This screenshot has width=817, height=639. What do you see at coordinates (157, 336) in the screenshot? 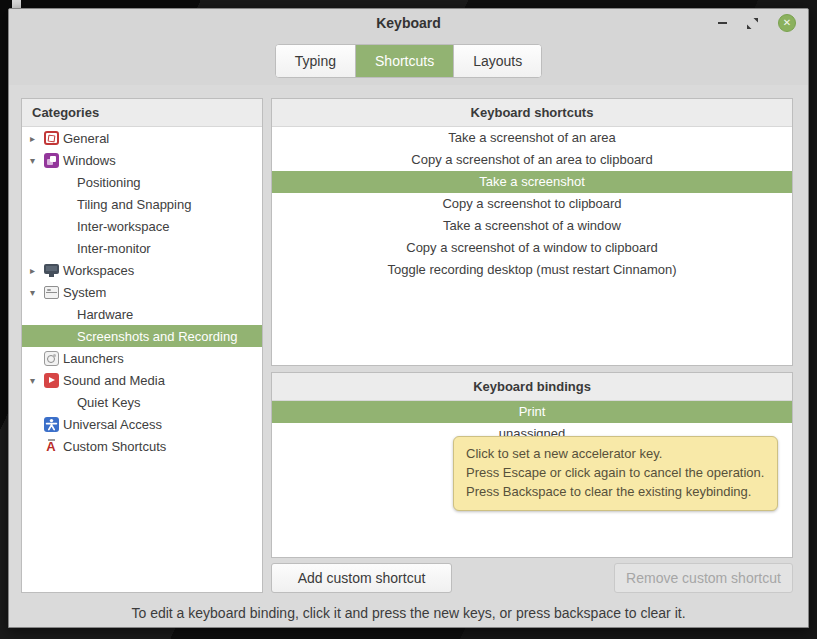
I see `category-label: Screenshots and Recording` at bounding box center [157, 336].